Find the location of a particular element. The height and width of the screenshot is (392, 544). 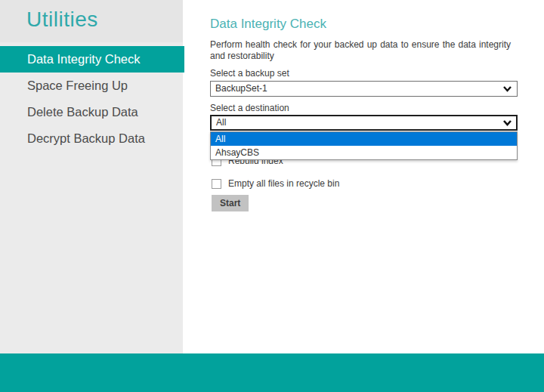

start-button: Start is located at coordinates (230, 203).